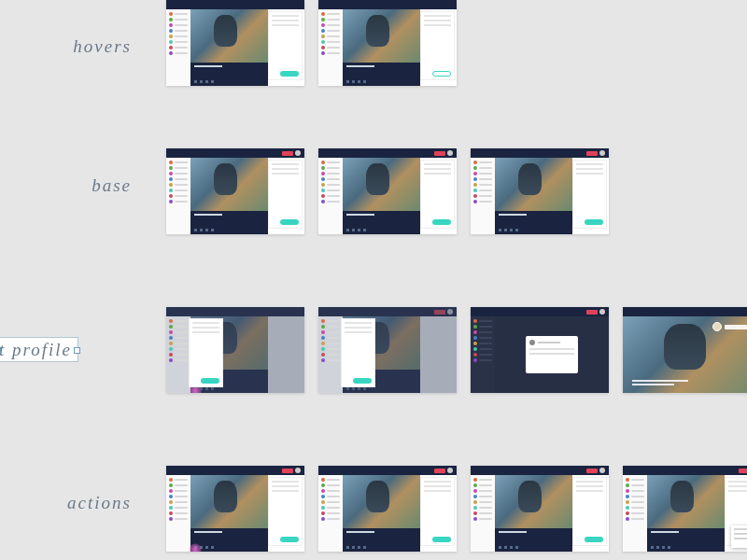 Image resolution: width=747 pixels, height=560 pixels. Describe the element at coordinates (77, 47) in the screenshot. I see `row-label-hovers: hovers` at that location.